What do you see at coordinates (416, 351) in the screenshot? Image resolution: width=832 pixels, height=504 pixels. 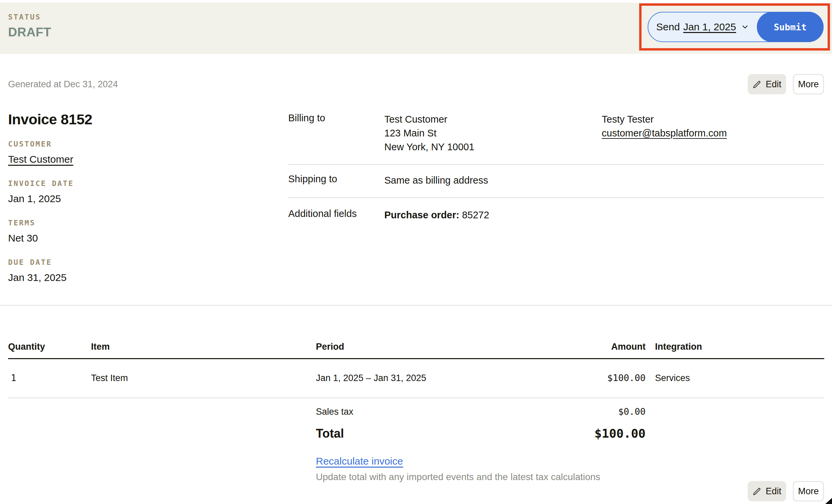 I see `table-header-row: Quantity Item Period Amount Integration` at bounding box center [416, 351].